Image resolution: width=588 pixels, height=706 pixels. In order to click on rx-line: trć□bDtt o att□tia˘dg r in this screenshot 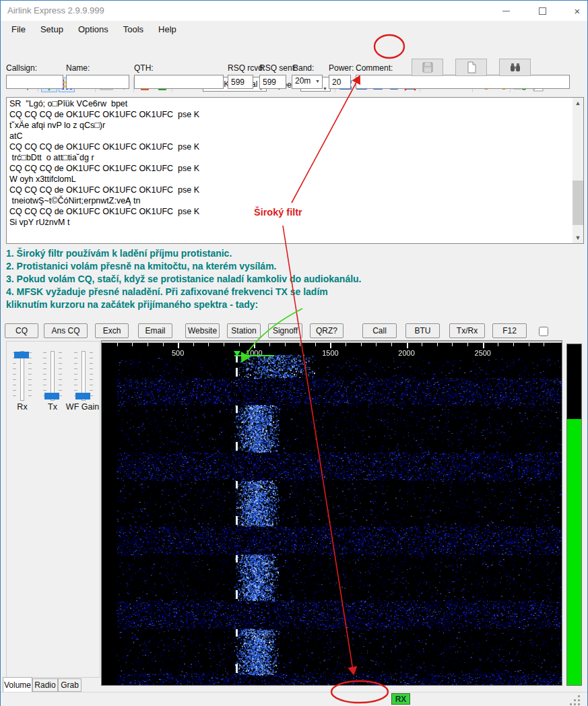, I will do `click(295, 158)`.